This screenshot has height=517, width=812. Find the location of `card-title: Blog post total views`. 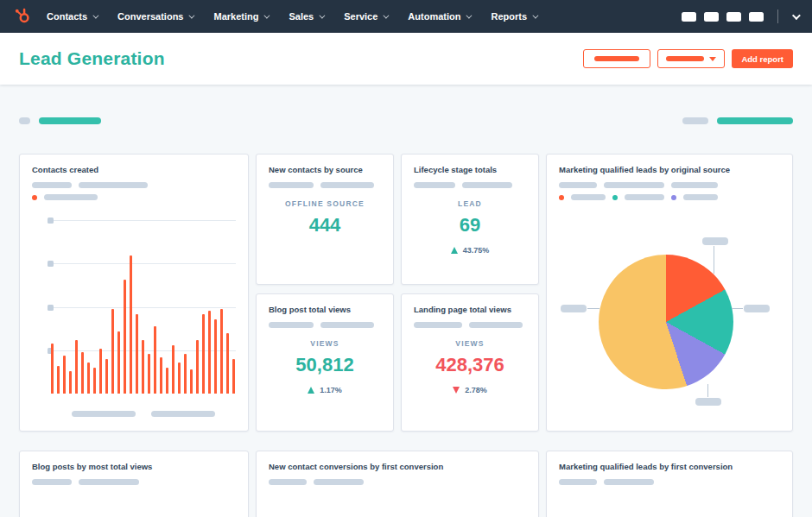

card-title: Blog post total views is located at coordinates (325, 309).